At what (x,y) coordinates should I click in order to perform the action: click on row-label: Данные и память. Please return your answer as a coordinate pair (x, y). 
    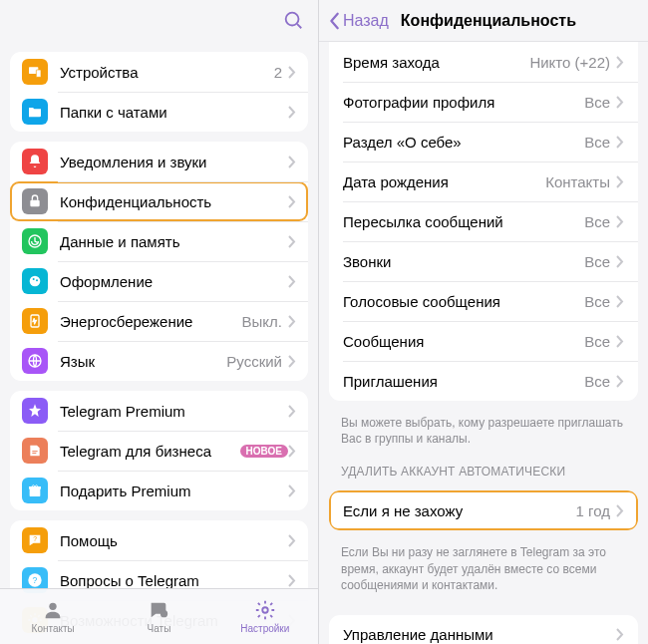
    Looking at the image, I should click on (173, 241).